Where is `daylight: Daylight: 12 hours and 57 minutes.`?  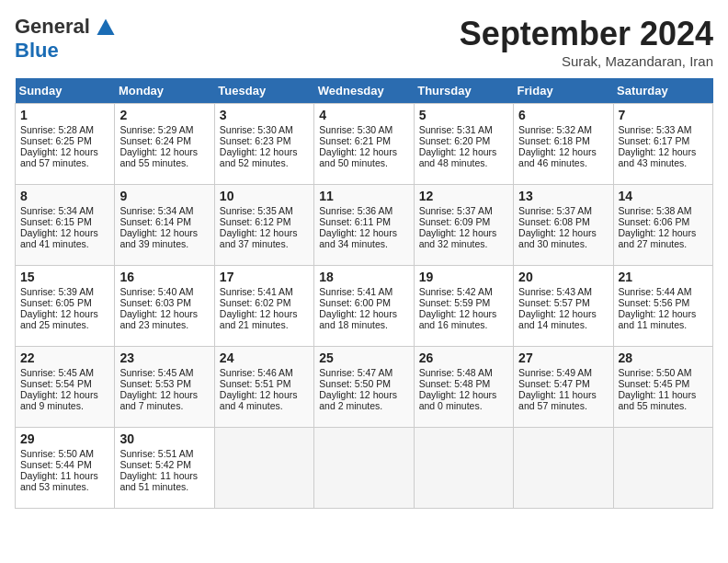
daylight: Daylight: 12 hours and 57 minutes. is located at coordinates (59, 157).